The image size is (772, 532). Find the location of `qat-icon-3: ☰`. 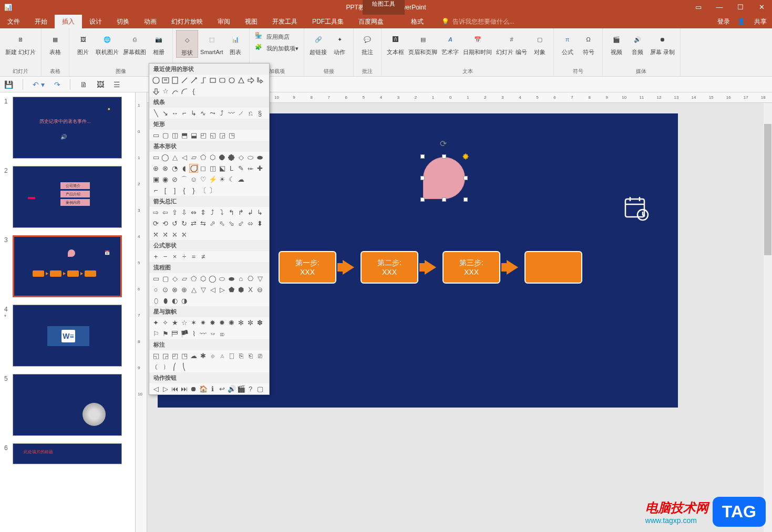

qat-icon-3: ☰ is located at coordinates (117, 85).